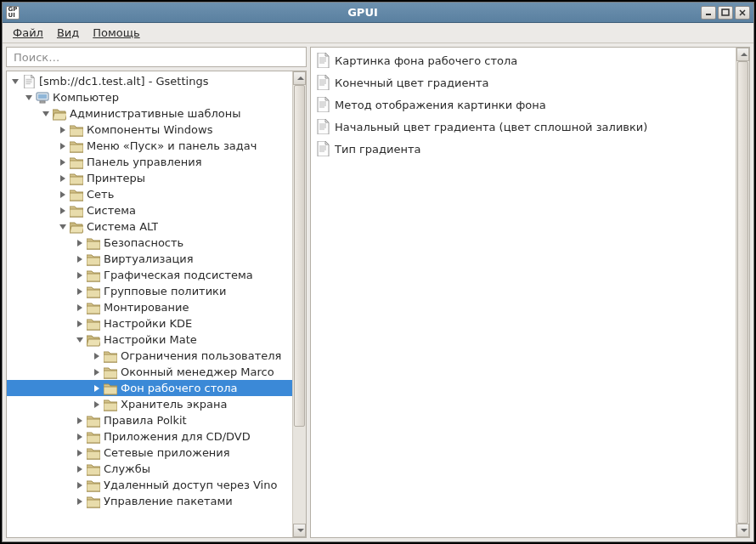 This screenshot has height=544, width=756. Describe the element at coordinates (742, 292) in the screenshot. I see `list-scrollbar` at that location.